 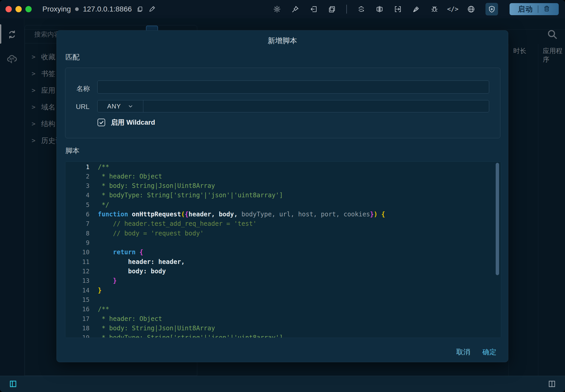 I want to click on pen-icon, so click(x=416, y=9).